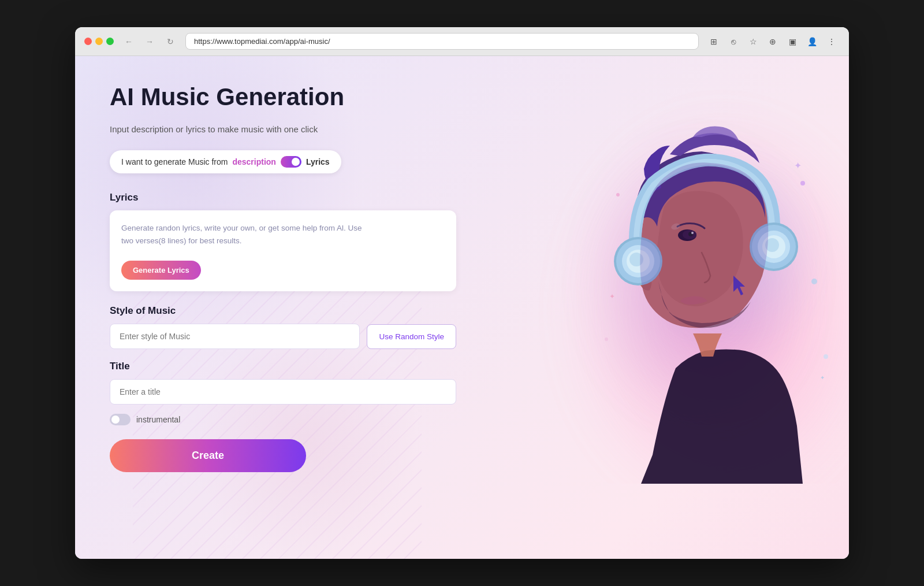  Describe the element at coordinates (120, 420) in the screenshot. I see `instrumental-toggle` at that location.